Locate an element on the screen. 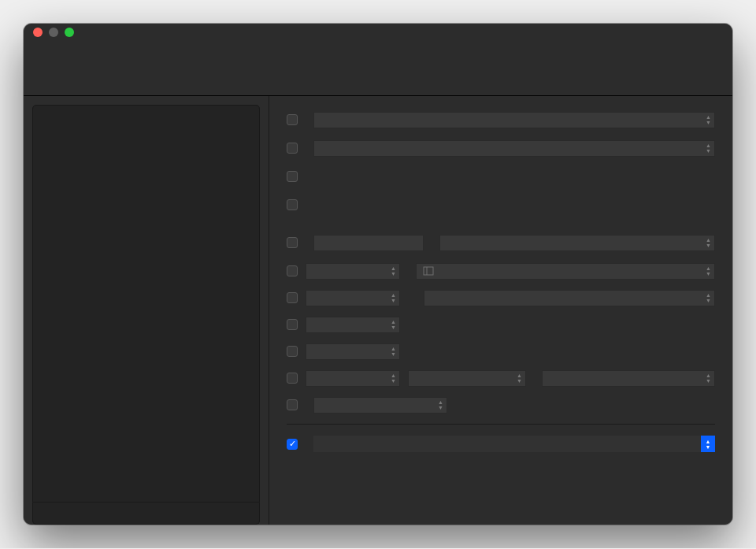 The height and width of the screenshot is (549, 756). preferences-toolbar is located at coordinates (378, 69).